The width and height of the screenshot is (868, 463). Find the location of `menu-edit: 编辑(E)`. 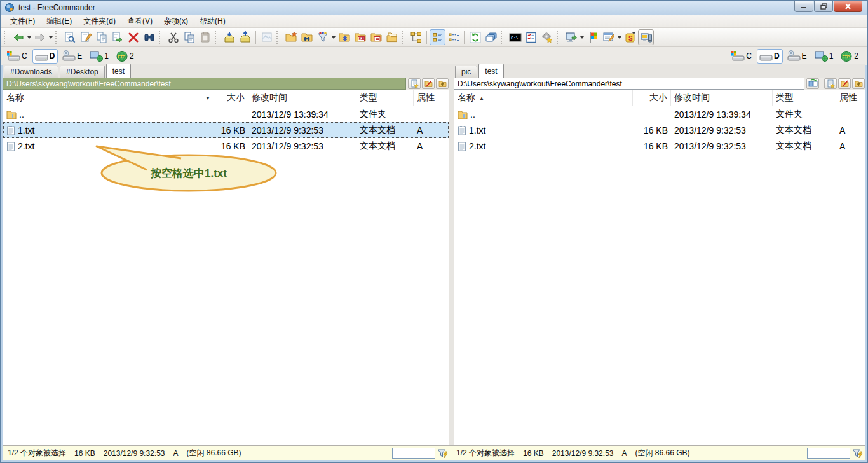

menu-edit: 编辑(E) is located at coordinates (59, 22).